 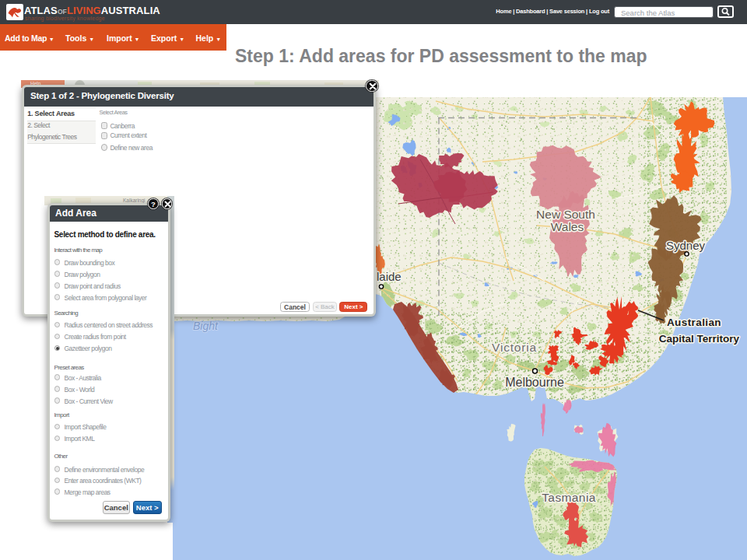 What do you see at coordinates (568, 227) in the screenshot?
I see `svg-text: Wales` at bounding box center [568, 227].